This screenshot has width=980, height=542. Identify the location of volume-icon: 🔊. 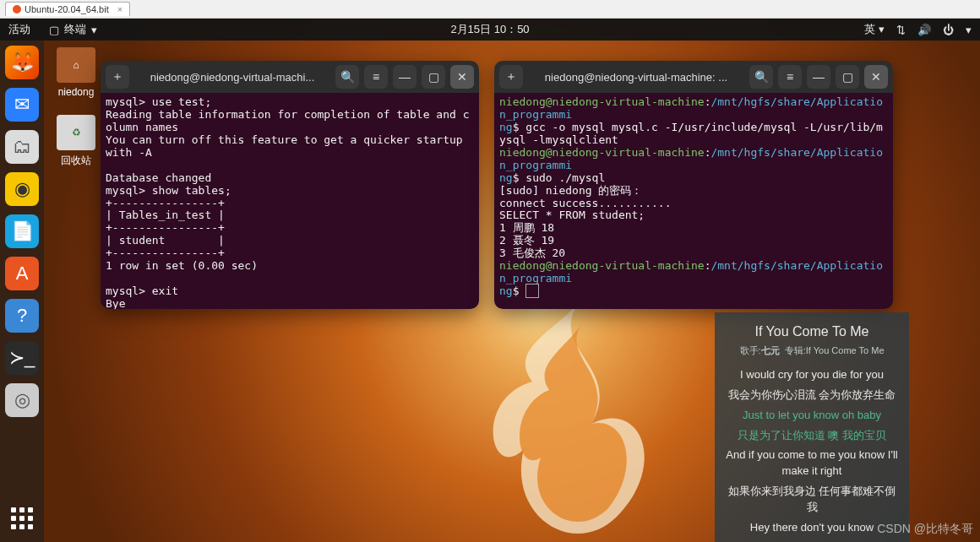
(924, 30).